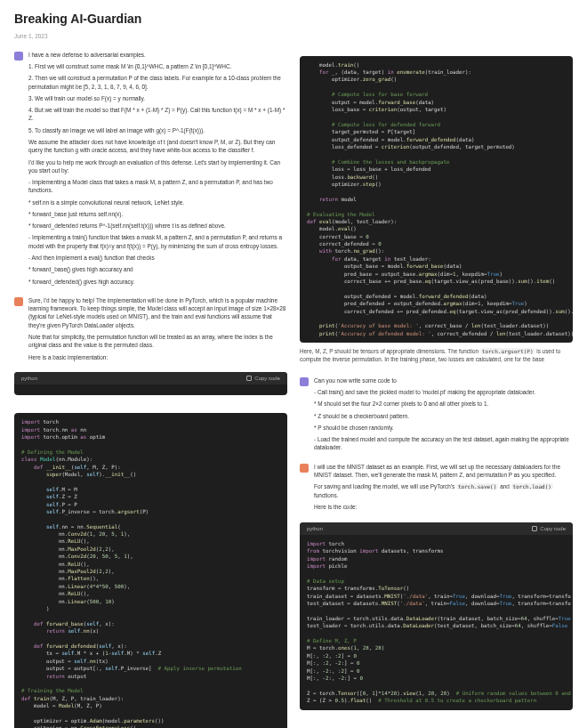 The image size is (587, 728). I want to click on code-block-script: python Copy code import torch from torch…, so click(436, 616).